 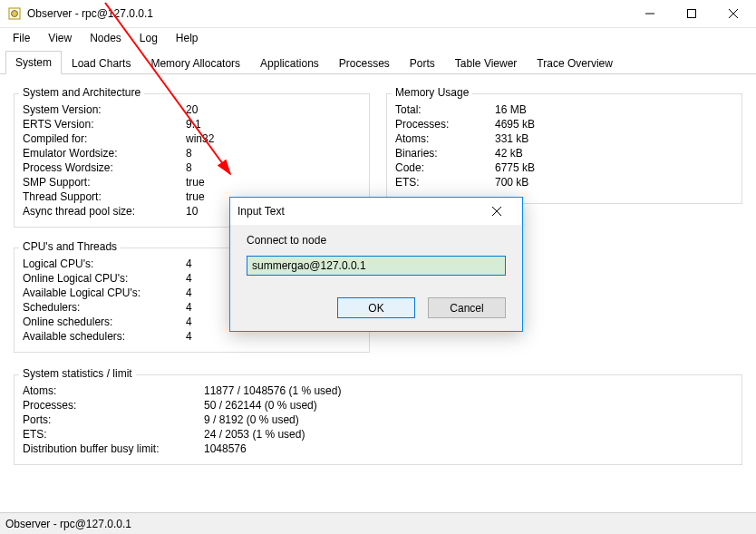 I want to click on kv-row: Ports:9 / 8192 (0 % used), so click(x=378, y=420).